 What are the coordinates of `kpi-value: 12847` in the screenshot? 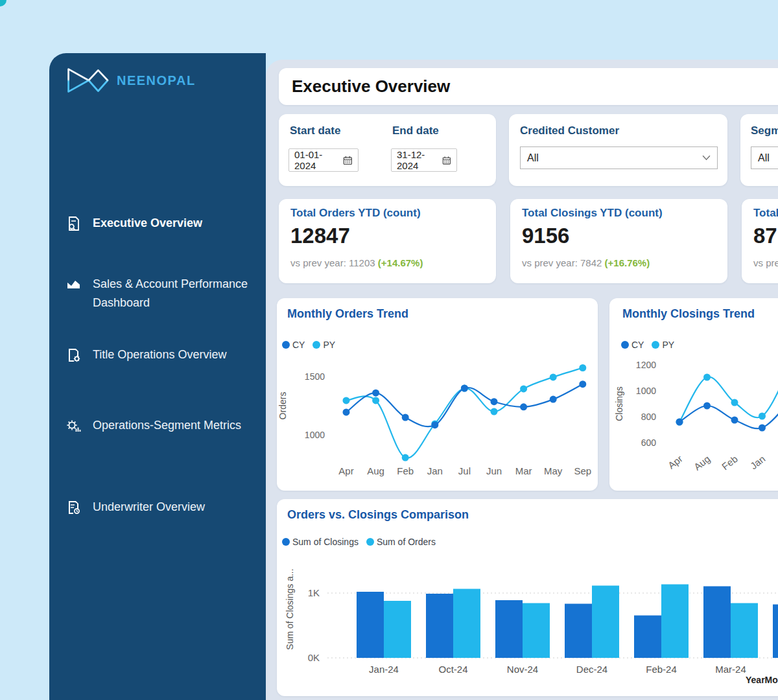 It's located at (320, 236).